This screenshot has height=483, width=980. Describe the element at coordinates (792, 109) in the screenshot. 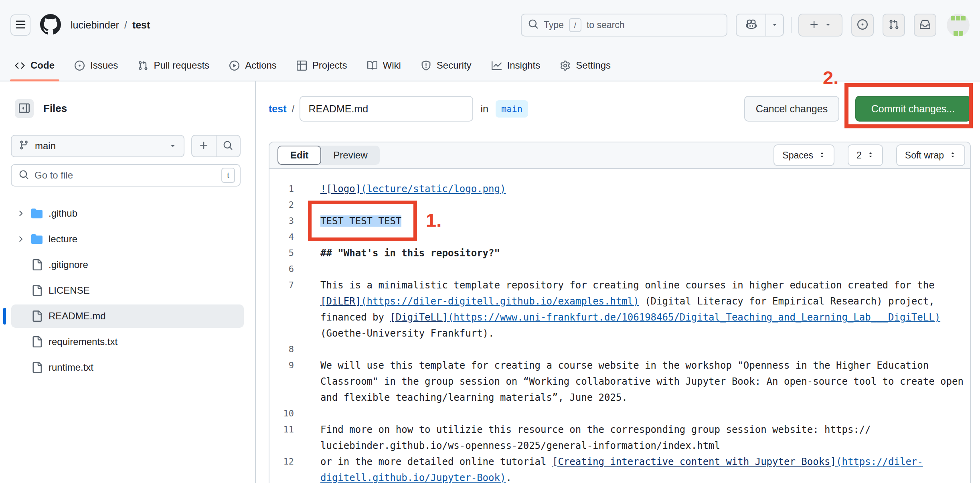

I see `cancel-changes-button: Cancel changes` at that location.